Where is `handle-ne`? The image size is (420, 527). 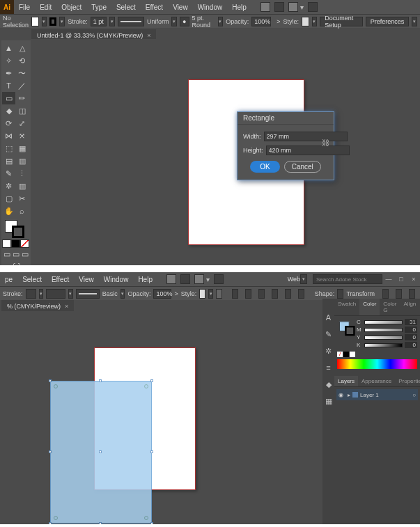 handle-ne is located at coordinates (152, 381).